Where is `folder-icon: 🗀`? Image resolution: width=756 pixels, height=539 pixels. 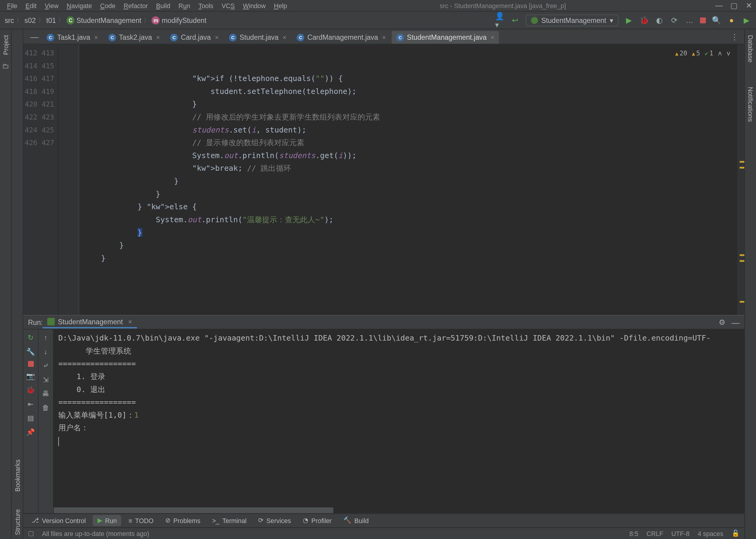
folder-icon: 🗀 is located at coordinates (5, 66).